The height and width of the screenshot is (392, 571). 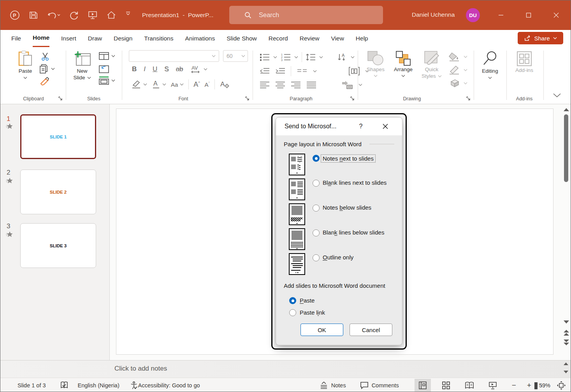 What do you see at coordinates (557, 95) in the screenshot?
I see `collapse-ribbon-button` at bounding box center [557, 95].